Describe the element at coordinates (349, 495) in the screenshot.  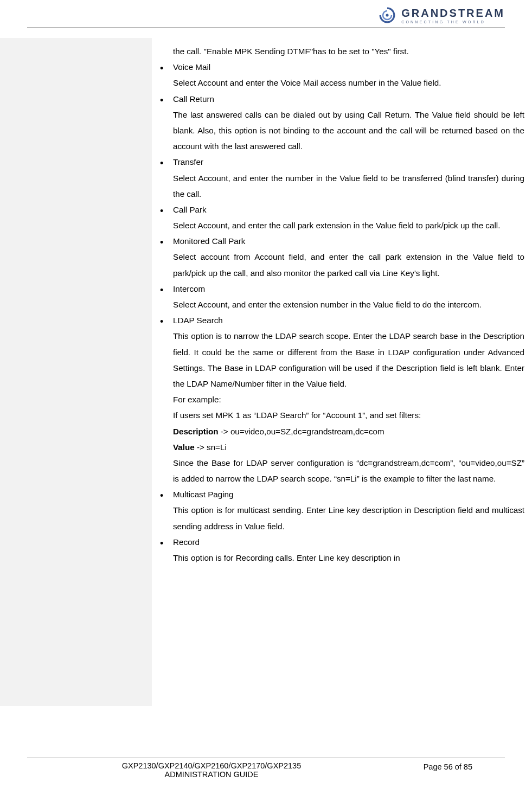
I see `item-title: Multicast Paging` at that location.